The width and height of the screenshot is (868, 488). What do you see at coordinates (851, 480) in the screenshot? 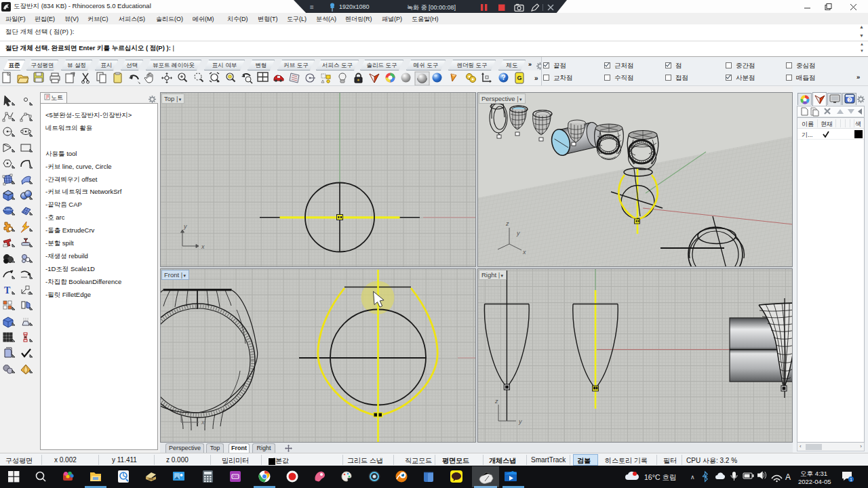
I see `svg-text: 1` at bounding box center [851, 480].